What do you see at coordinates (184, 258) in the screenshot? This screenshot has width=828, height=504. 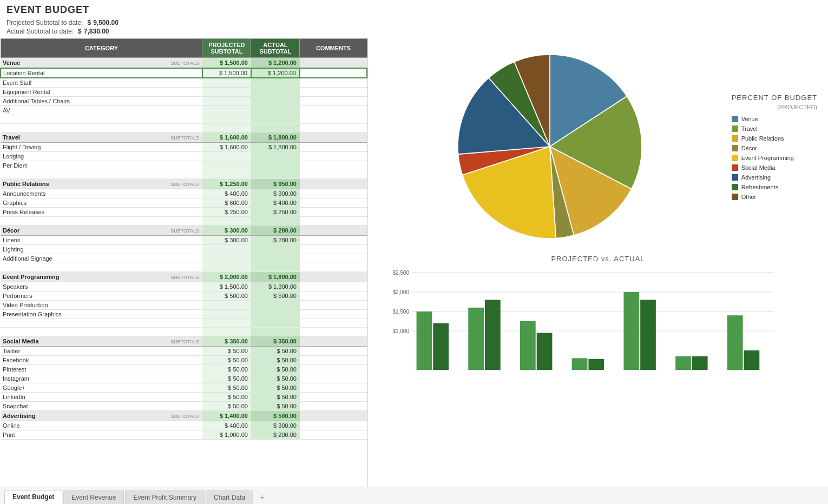 I see `table-row: Additional Signage` at bounding box center [184, 258].